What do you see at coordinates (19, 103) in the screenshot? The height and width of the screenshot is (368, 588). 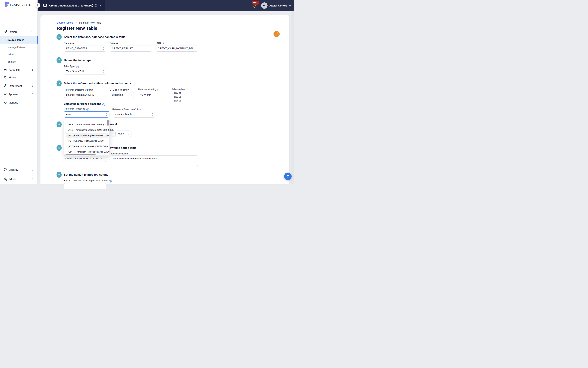 I see `sidebar-item-manage: Manage` at bounding box center [19, 103].